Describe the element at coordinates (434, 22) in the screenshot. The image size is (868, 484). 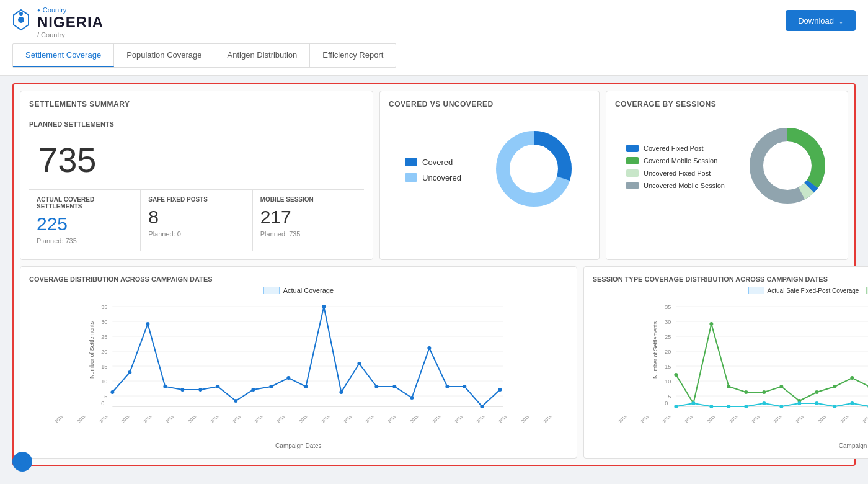
I see `header: ● Country NIGERIA / Country Download ↓` at that location.